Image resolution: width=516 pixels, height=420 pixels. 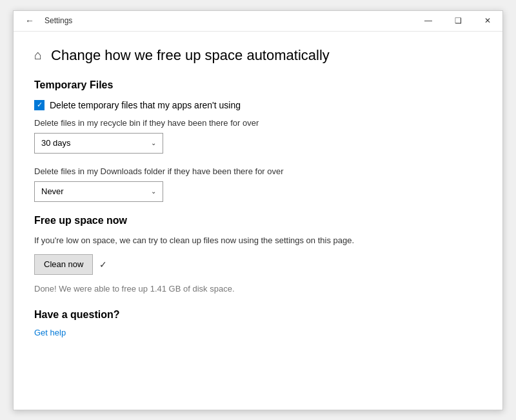 What do you see at coordinates (58, 21) in the screenshot?
I see `window-title: Settings` at bounding box center [58, 21].